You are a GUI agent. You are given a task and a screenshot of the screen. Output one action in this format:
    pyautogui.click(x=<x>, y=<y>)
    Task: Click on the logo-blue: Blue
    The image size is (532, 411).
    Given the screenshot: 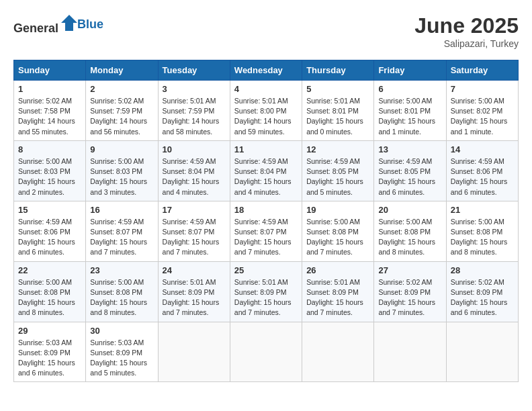 What is the action you would take?
    pyautogui.click(x=90, y=24)
    